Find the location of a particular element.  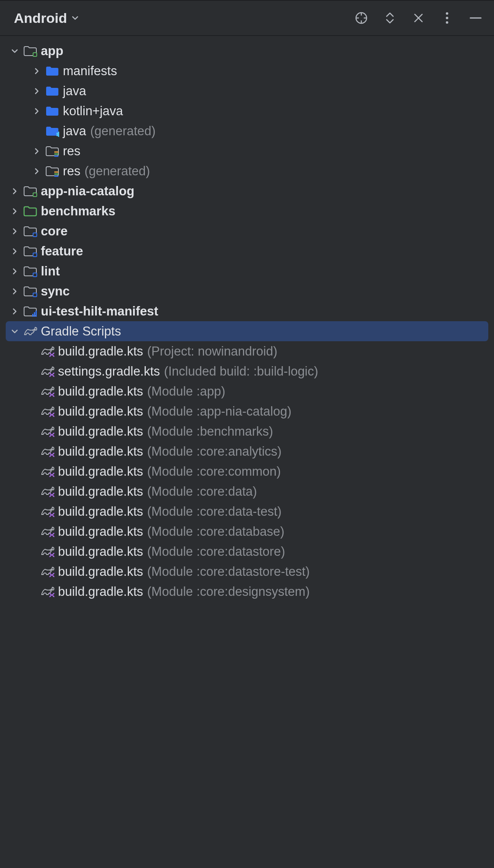

tree-item: build.gradle.kts(Module :core:designsyst… is located at coordinates (247, 592).